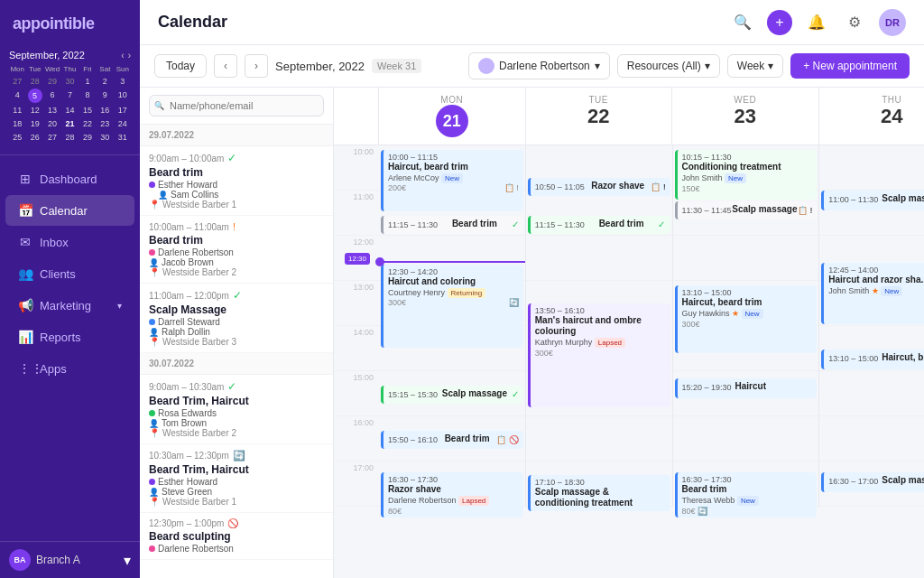  I want to click on mini-cal-day: 13, so click(52, 110).